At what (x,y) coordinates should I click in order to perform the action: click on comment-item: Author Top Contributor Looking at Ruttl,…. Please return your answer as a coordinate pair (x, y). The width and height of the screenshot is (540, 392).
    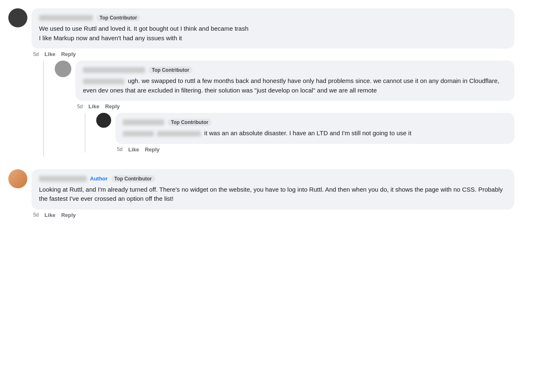
    Looking at the image, I should click on (261, 194).